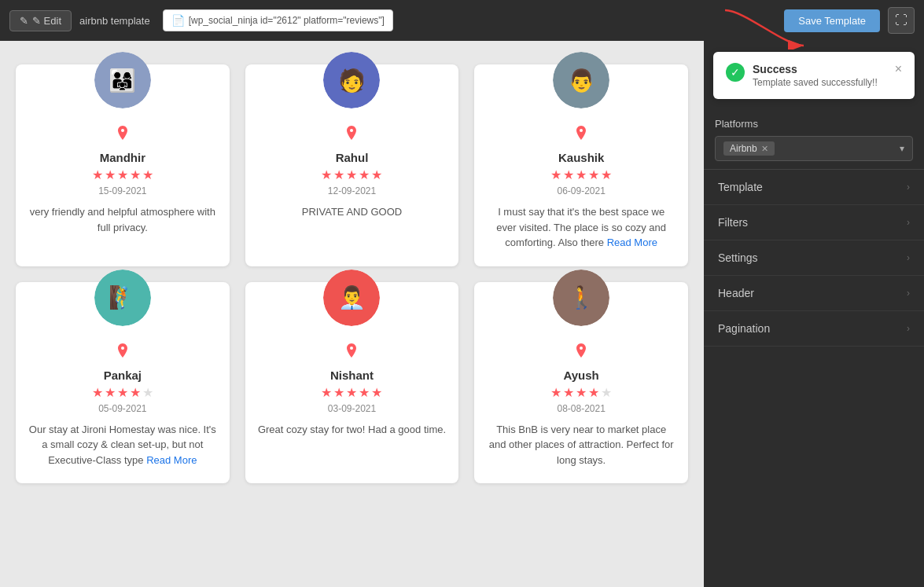  I want to click on reviewer-name: Ayush, so click(582, 376).